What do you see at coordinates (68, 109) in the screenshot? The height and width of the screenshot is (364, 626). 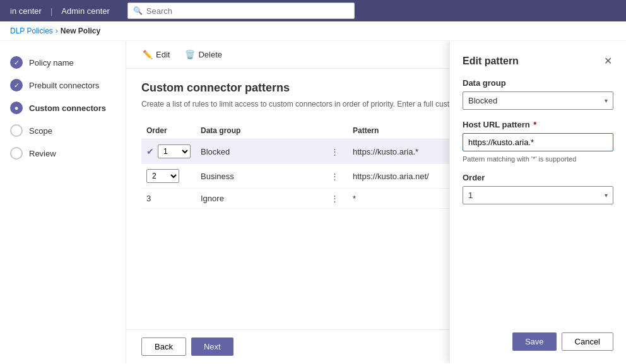 I see `sidebar-label-custom: Custom connectors` at bounding box center [68, 109].